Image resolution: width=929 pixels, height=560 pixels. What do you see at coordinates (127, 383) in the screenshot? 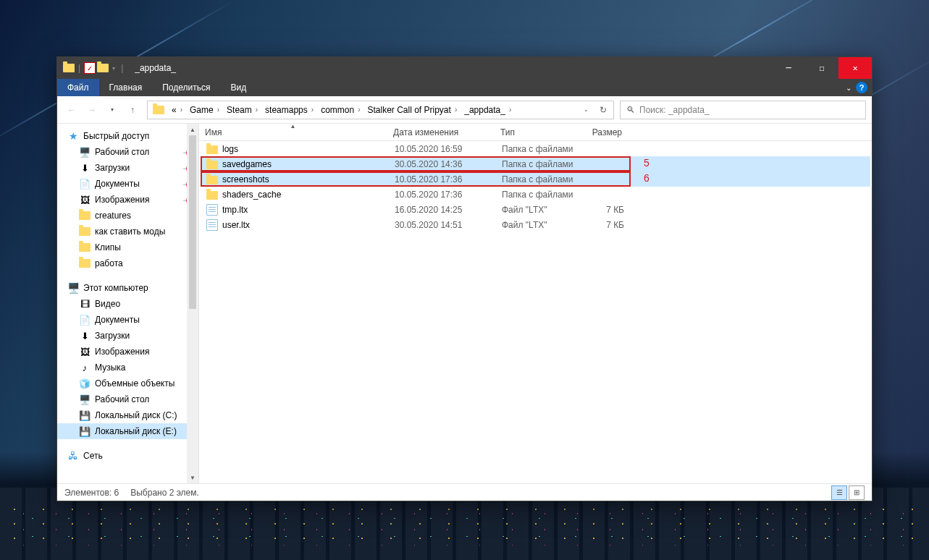
I see `sidebar-item: 🧊Объемные объекты` at bounding box center [127, 383].